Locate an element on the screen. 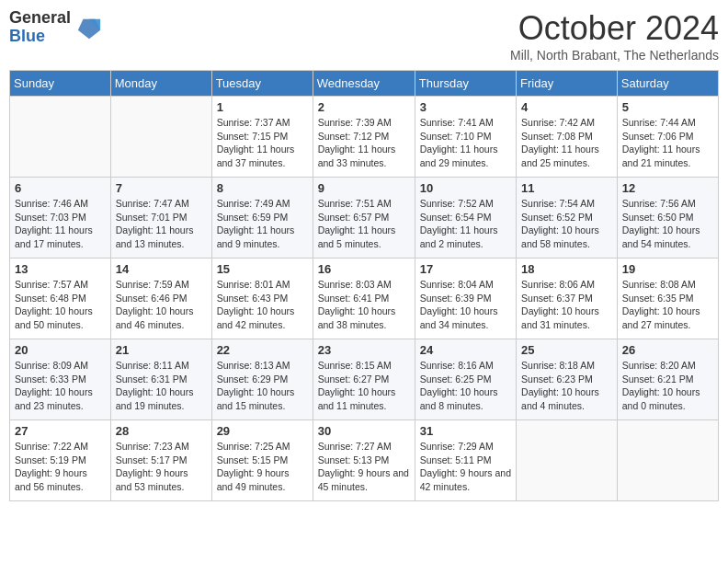  day-detail: Sunrise: 7:25 AM Sunset: 5:15 PM Dayligh… is located at coordinates (263, 467).